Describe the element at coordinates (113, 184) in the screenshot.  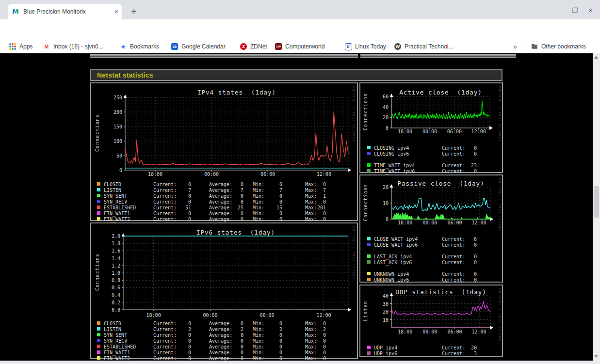
I see `legend-label: CLOSED` at that location.